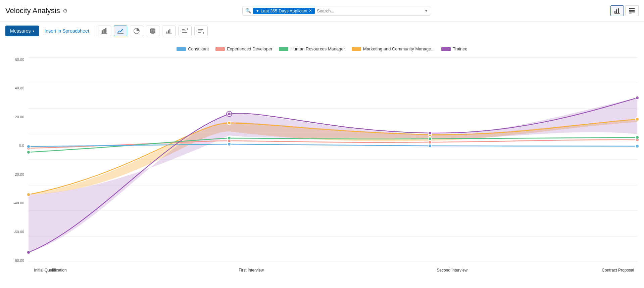 Image resolution: width=644 pixels, height=288 pixels. I want to click on x-label-cp: Contract Proposal, so click(618, 270).